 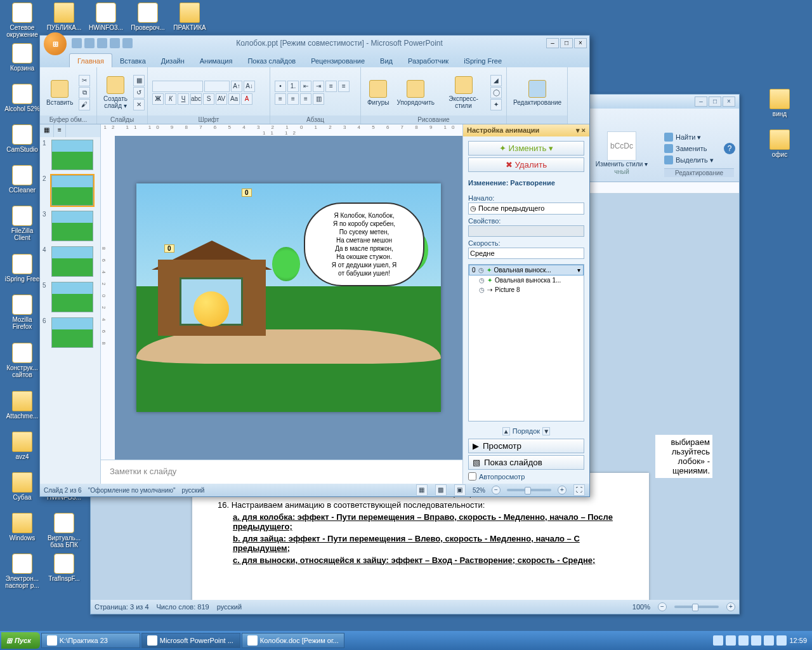 What do you see at coordinates (247, 193) in the screenshot?
I see `animation-marker: 0` at bounding box center [247, 193].